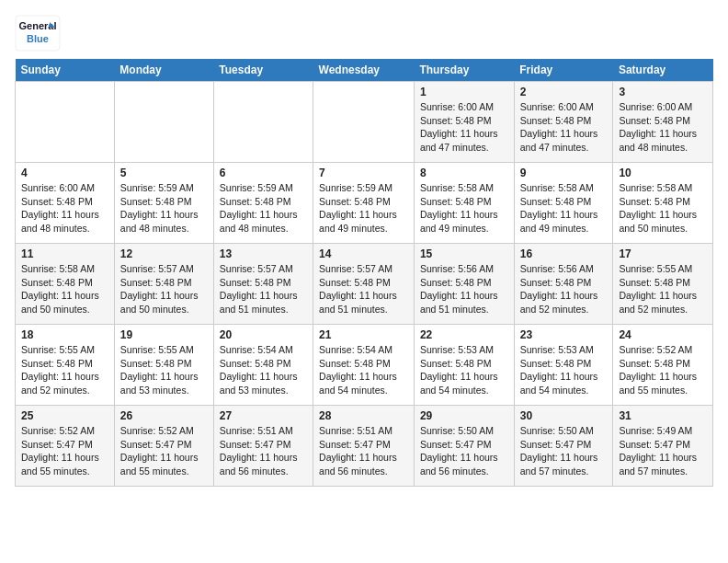  I want to click on calendar-cell: 29Sunrise: 5:50 AM Sunset: 5:47 PM Dayli…, so click(463, 446).